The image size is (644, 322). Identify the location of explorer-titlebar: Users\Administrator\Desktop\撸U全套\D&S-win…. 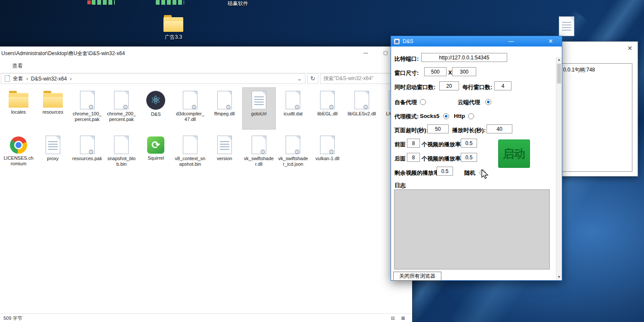
(206, 53).